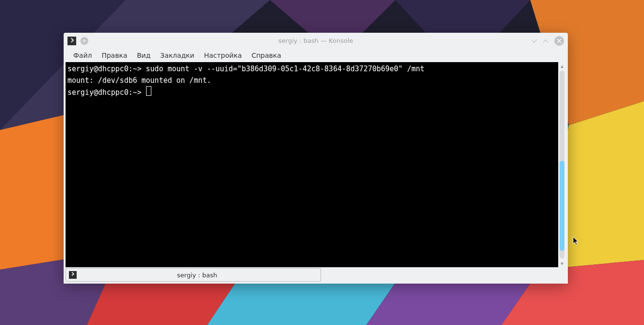  Describe the element at coordinates (285, 69) in the screenshot. I see `command-text: sudo mount -v --uuid="b386d309-05c1-42c8…` at that location.